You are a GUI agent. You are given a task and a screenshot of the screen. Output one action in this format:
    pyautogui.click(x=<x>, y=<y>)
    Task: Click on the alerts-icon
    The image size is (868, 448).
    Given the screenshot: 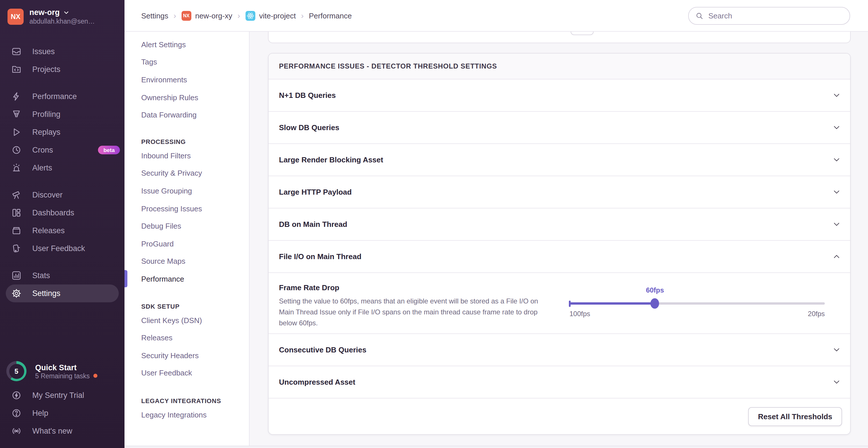 What is the action you would take?
    pyautogui.click(x=16, y=168)
    